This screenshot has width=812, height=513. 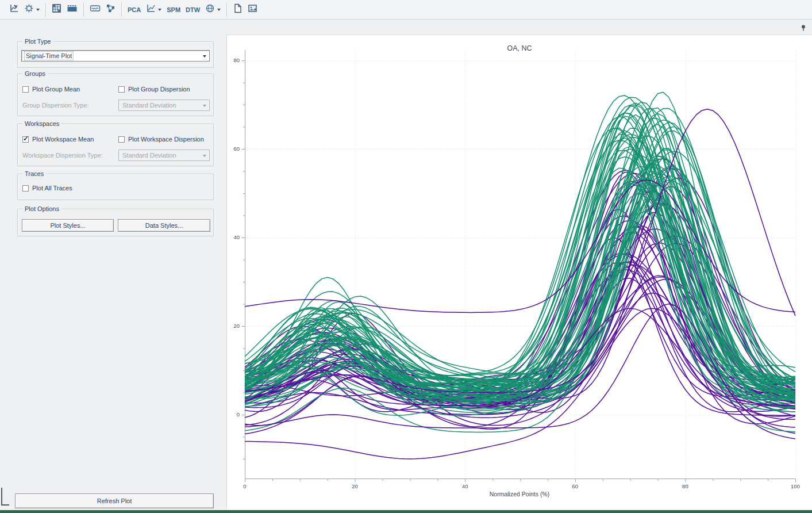 What do you see at coordinates (72, 9) in the screenshot?
I see `filmstrip-button` at bounding box center [72, 9].